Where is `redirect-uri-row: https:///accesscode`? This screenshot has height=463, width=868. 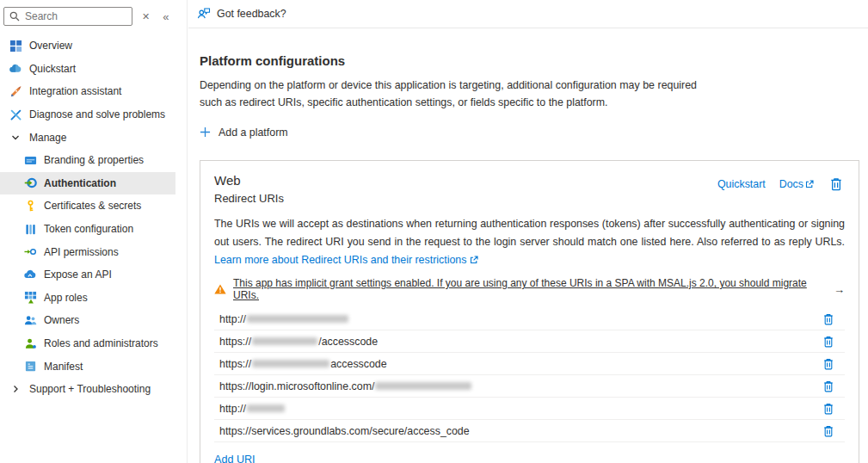
redirect-uri-row: https:///accesscode is located at coordinates (530, 342).